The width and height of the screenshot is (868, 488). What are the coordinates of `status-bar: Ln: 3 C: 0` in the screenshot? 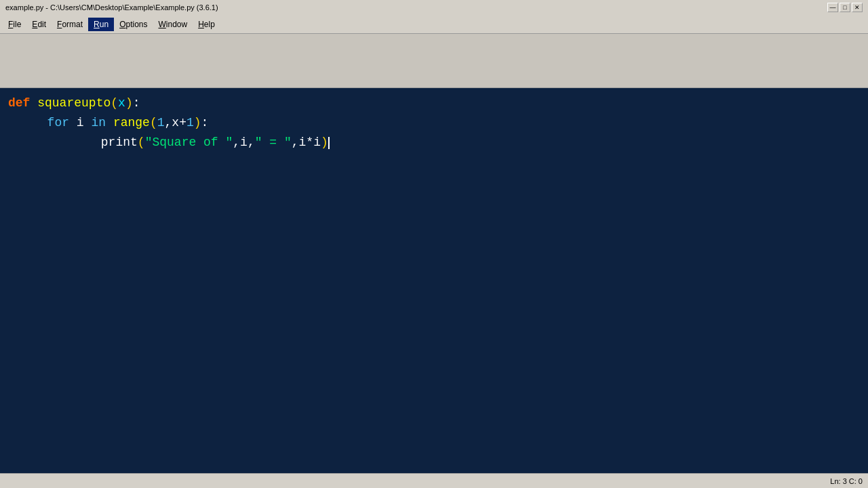 It's located at (434, 481).